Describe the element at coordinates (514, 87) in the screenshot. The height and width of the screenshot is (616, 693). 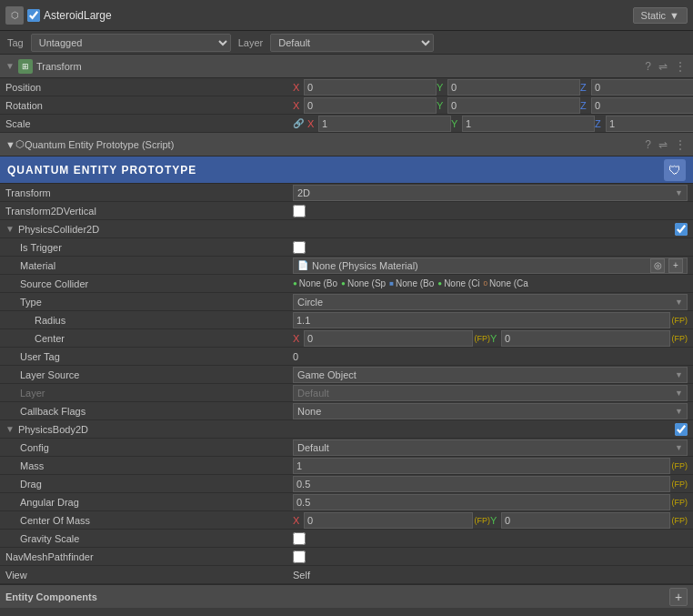
I see `position-y-input` at that location.